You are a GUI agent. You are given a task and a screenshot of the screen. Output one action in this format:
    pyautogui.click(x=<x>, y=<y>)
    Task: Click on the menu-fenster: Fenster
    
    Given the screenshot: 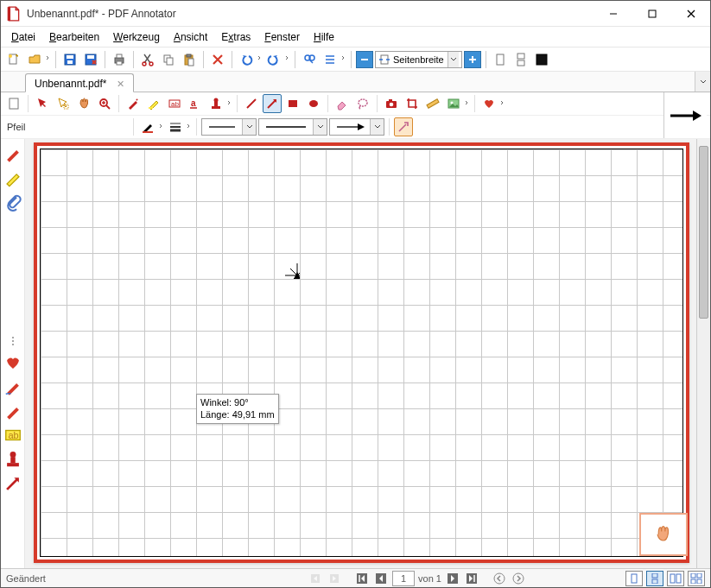 What is the action you would take?
    pyautogui.click(x=282, y=37)
    